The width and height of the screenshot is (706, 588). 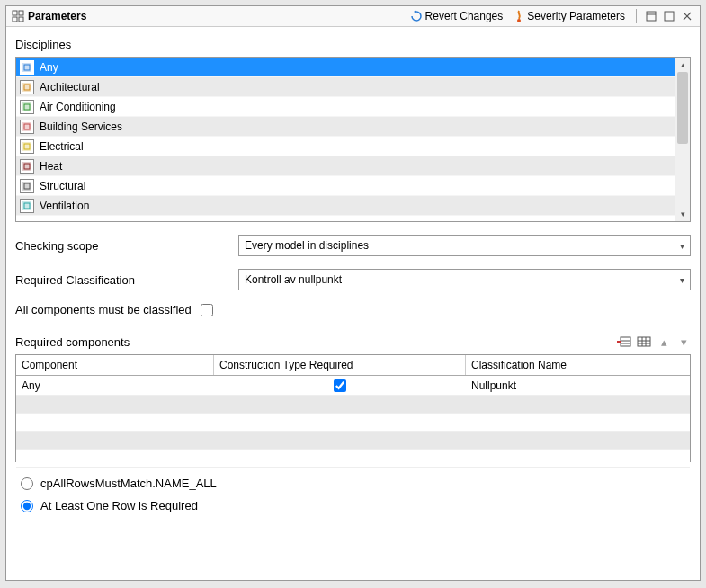 I want to click on radio-at-least-one-row: At Least One Row is Required, so click(x=353, y=505).